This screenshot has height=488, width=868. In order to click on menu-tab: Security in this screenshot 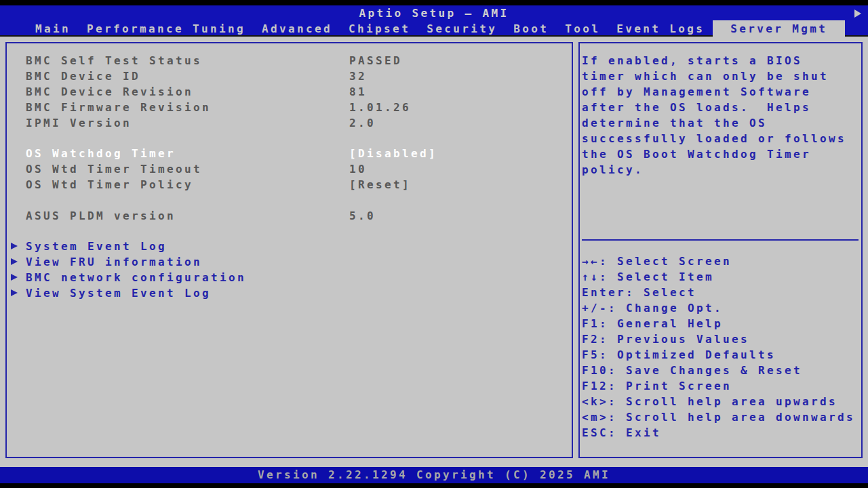, I will do `click(462, 28)`.